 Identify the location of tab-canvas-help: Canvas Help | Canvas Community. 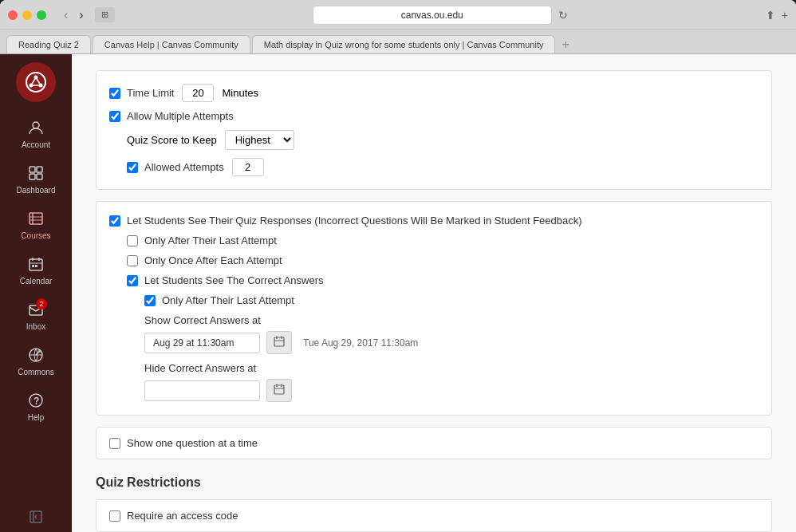
(171, 45).